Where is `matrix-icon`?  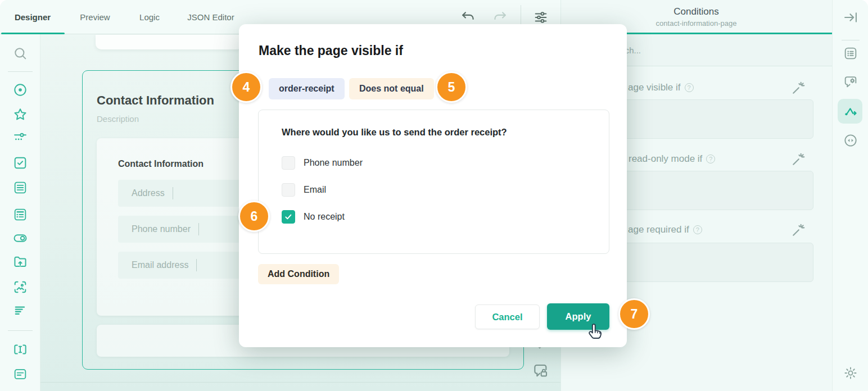
matrix-icon is located at coordinates (20, 188).